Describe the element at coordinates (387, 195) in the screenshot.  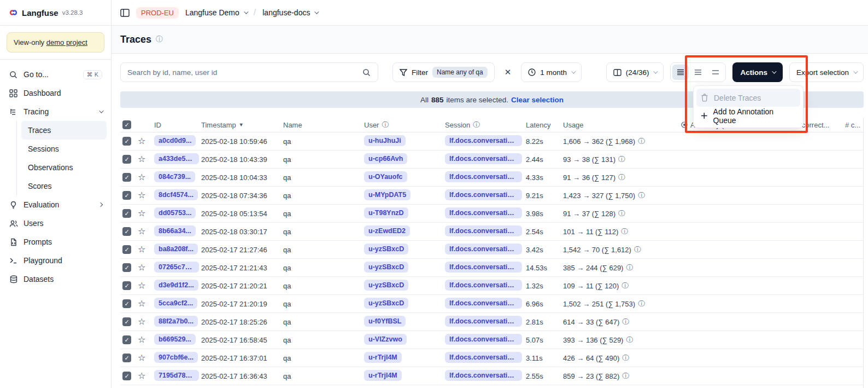
I see `user-badge: u-MYpDAT5` at that location.